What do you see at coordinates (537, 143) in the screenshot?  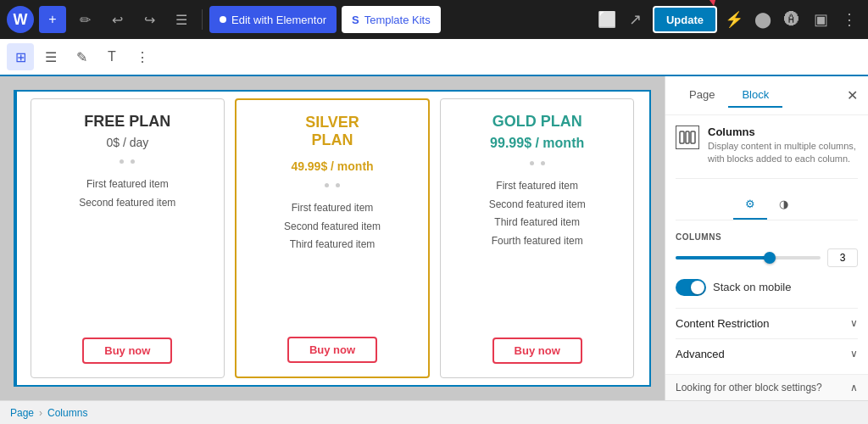 I see `gold-plan-price: 99.99$ / month` at bounding box center [537, 143].